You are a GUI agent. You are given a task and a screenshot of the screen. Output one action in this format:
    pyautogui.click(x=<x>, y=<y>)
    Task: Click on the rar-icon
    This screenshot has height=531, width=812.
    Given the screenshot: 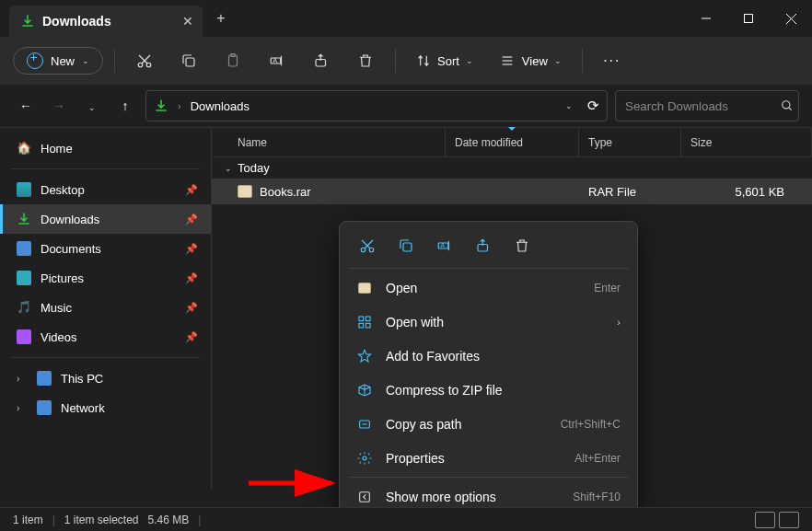 What is the action you would take?
    pyautogui.click(x=245, y=191)
    